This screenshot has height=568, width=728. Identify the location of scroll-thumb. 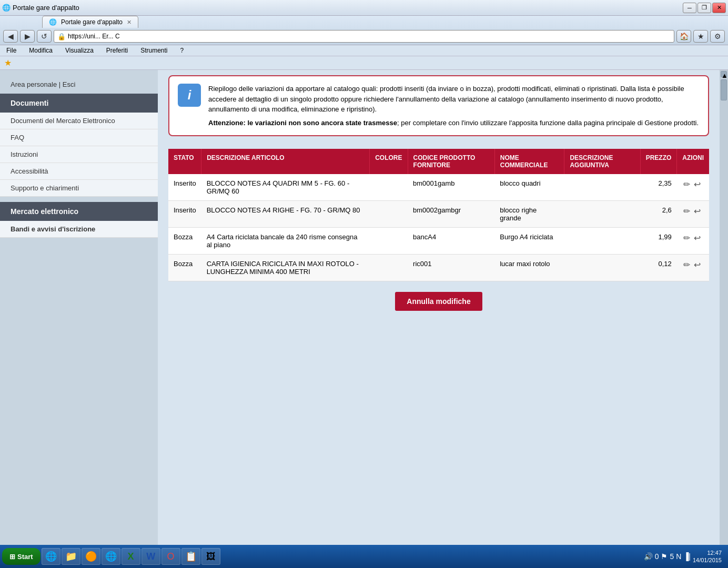
(724, 90).